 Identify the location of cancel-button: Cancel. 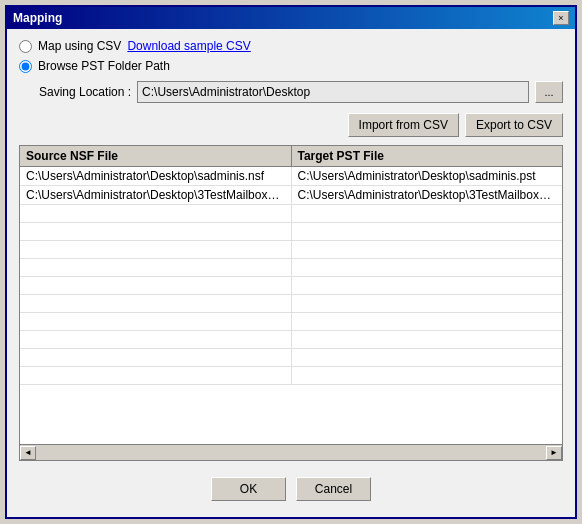
(334, 489).